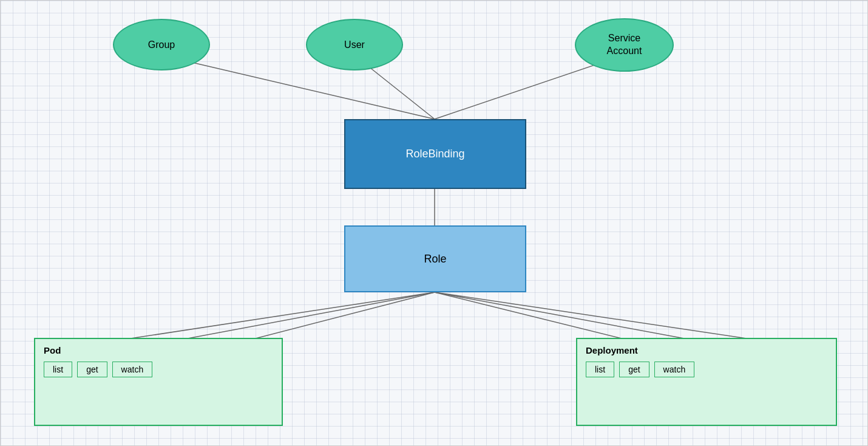 The image size is (868, 446). Describe the element at coordinates (675, 369) in the screenshot. I see `deployment-verb-watch: watch` at that location.